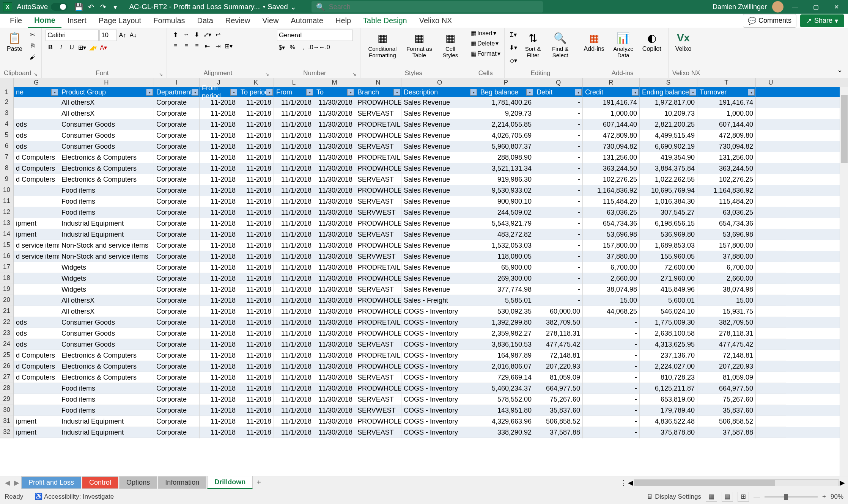  Describe the element at coordinates (424, 234) in the screenshot. I see `table-row: 14ipmentIndustrial EquipmentCorporate11-…` at that location.